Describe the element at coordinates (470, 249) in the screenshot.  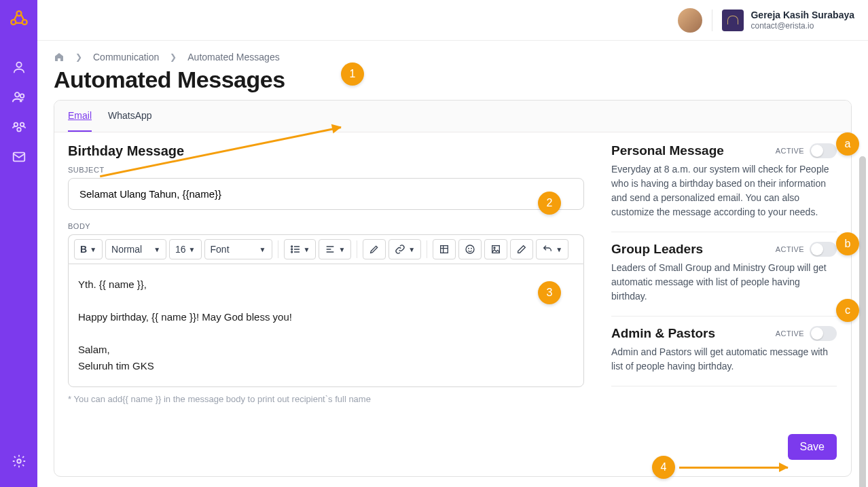
I see `toolbar-emoji-button` at that location.